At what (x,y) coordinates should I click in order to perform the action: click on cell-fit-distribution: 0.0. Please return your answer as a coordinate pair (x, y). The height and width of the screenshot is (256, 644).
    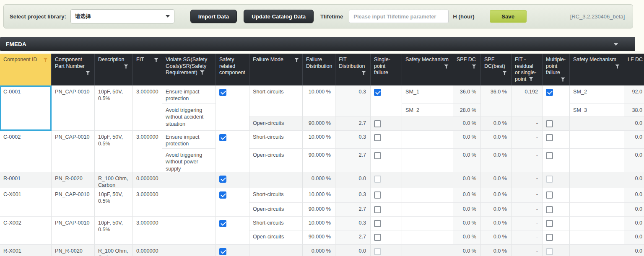
    Looking at the image, I should click on (353, 251).